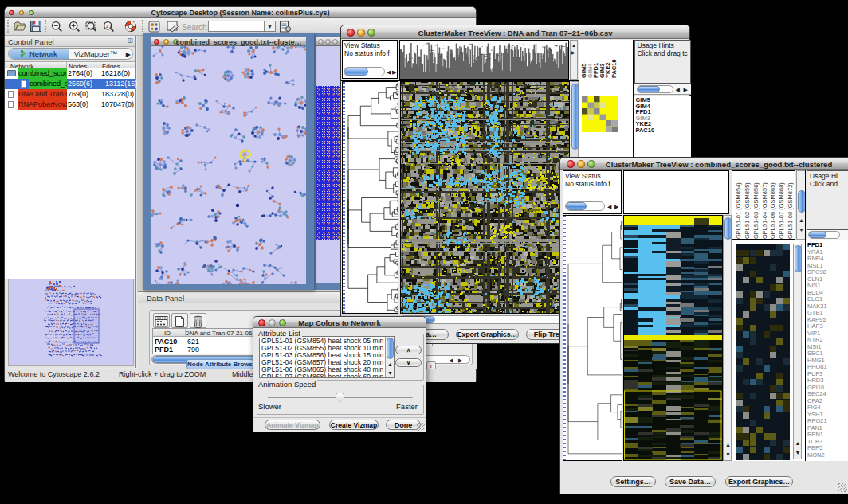 This screenshot has height=504, width=848. What do you see at coordinates (791, 210) in the screenshot?
I see `svg-text: GPL51-08 (GSM872)` at bounding box center [791, 210].